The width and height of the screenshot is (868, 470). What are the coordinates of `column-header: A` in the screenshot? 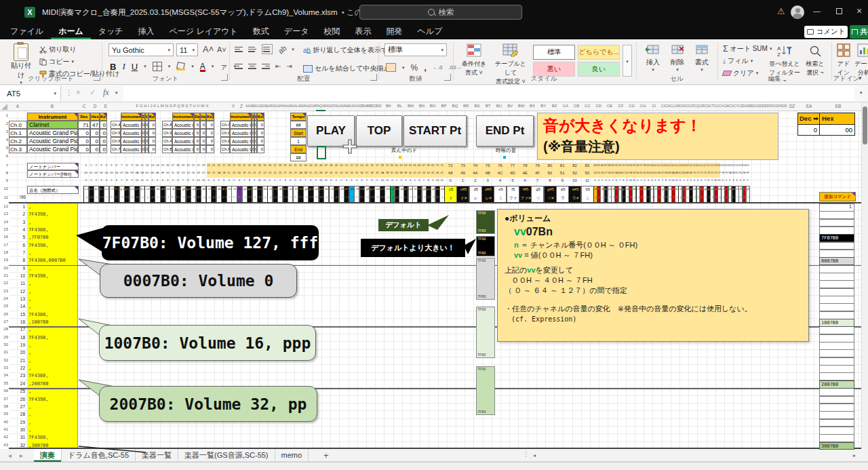 It's located at (18, 106).